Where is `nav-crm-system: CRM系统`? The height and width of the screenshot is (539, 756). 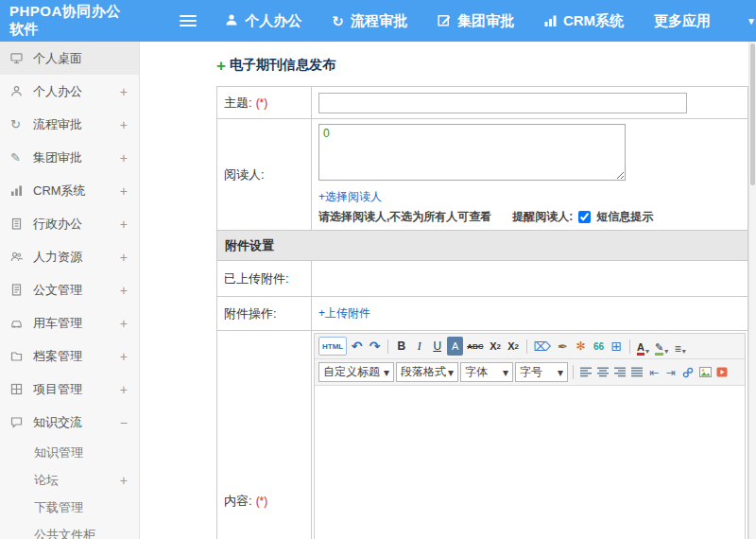
nav-crm-system: CRM系统 is located at coordinates (584, 21).